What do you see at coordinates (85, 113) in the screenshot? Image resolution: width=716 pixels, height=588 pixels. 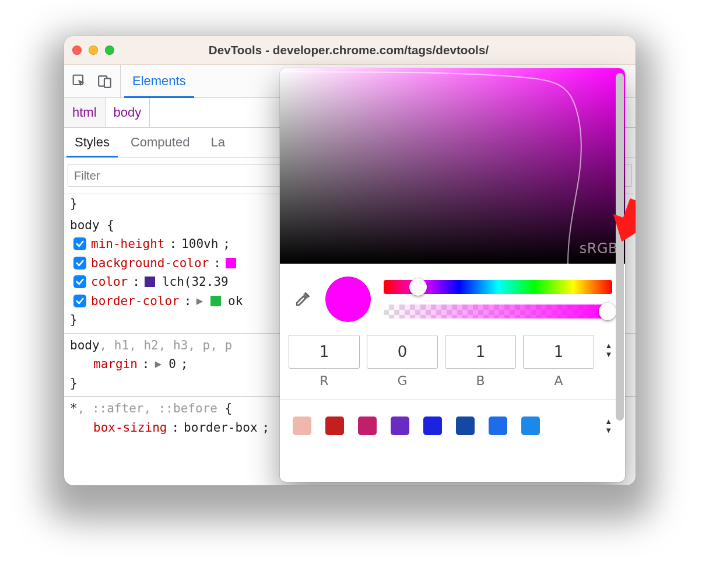 I see `breadcrumb-html: html` at bounding box center [85, 113].